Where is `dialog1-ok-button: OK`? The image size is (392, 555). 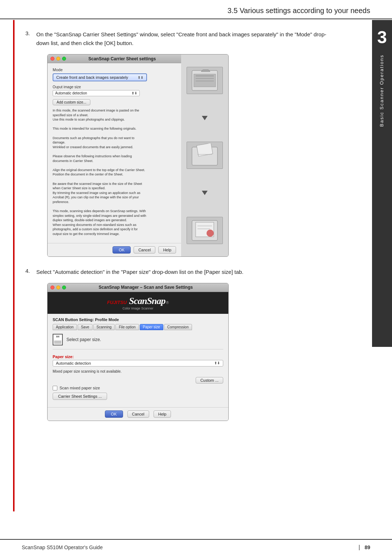
dialog1-ok-button: OK is located at coordinates (122, 250).